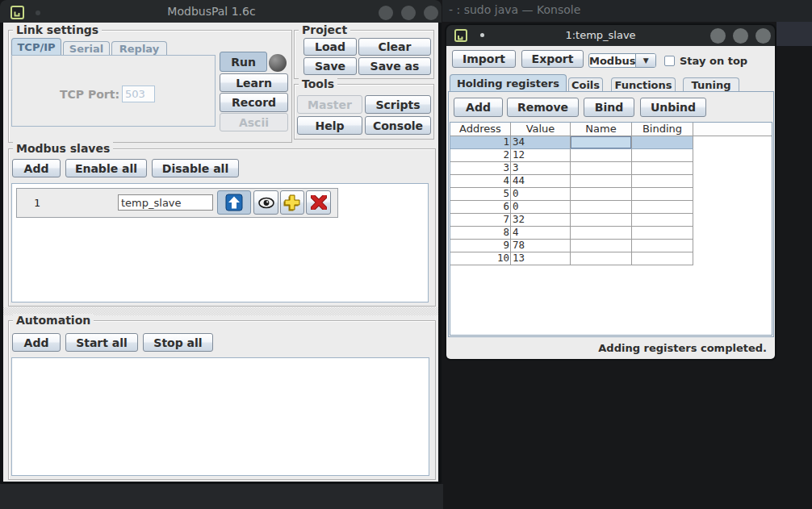 The height and width of the screenshot is (509, 812). Describe the element at coordinates (571, 233) in the screenshot. I see `table-row: 84` at that location.